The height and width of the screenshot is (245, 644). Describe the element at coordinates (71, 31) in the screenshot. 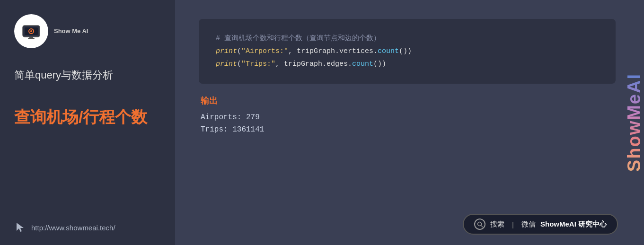

I see `logo-label: Show Me AI` at that location.